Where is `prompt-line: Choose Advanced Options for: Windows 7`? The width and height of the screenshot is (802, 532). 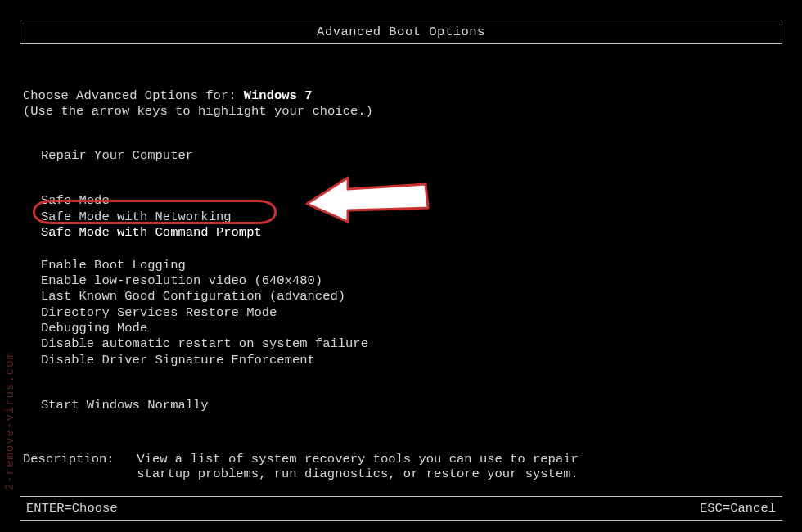
prompt-line: Choose Advanced Options for: Windows 7 is located at coordinates (403, 96).